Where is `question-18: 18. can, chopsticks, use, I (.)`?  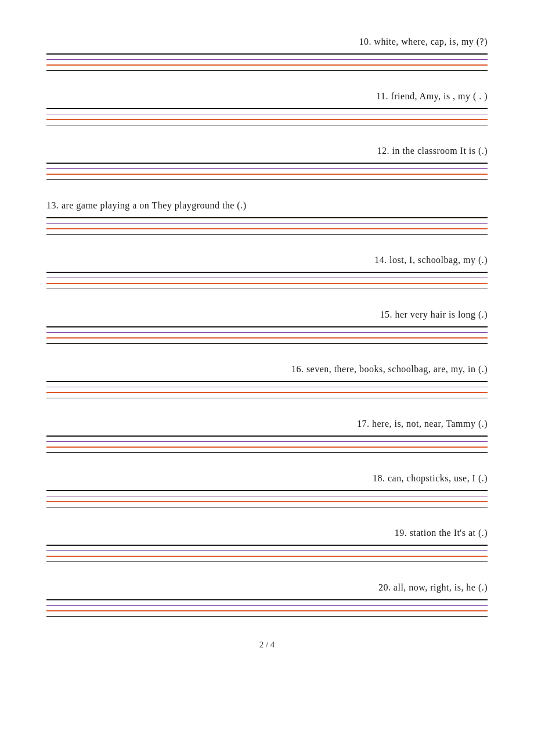 question-18: 18. can, chopsticks, use, I (.) is located at coordinates (267, 489).